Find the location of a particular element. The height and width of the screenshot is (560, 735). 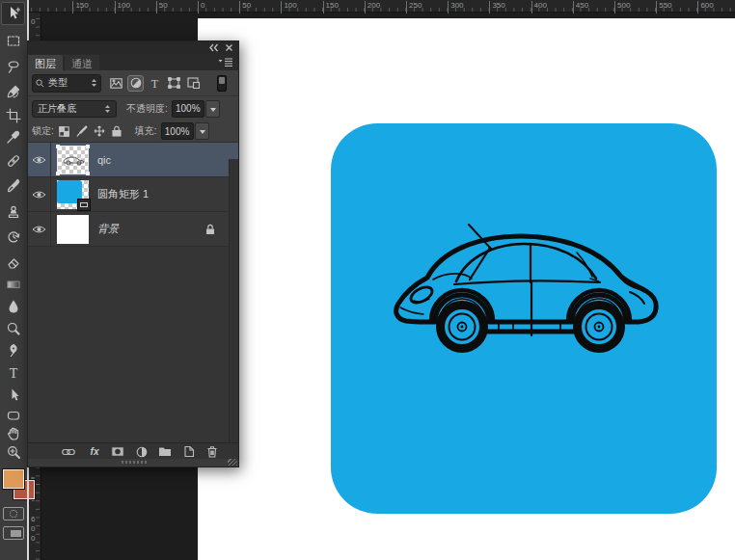

type-layers-filter-button: T is located at coordinates (154, 83).